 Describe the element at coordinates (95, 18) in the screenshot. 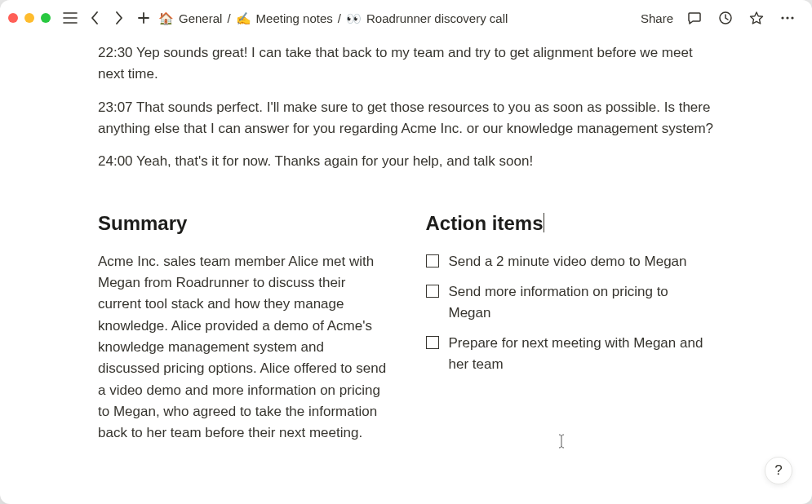

I see `nav-back-button` at that location.